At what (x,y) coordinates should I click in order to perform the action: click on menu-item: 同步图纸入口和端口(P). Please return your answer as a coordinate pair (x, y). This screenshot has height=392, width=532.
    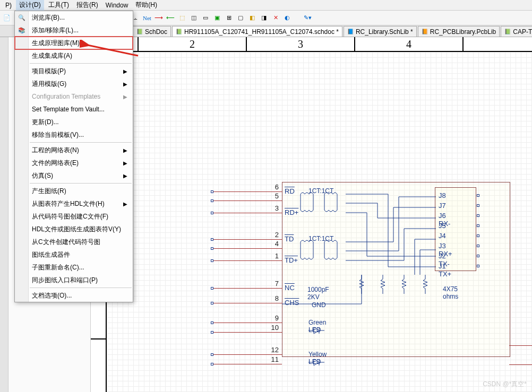
    Looking at the image, I should click on (74, 280).